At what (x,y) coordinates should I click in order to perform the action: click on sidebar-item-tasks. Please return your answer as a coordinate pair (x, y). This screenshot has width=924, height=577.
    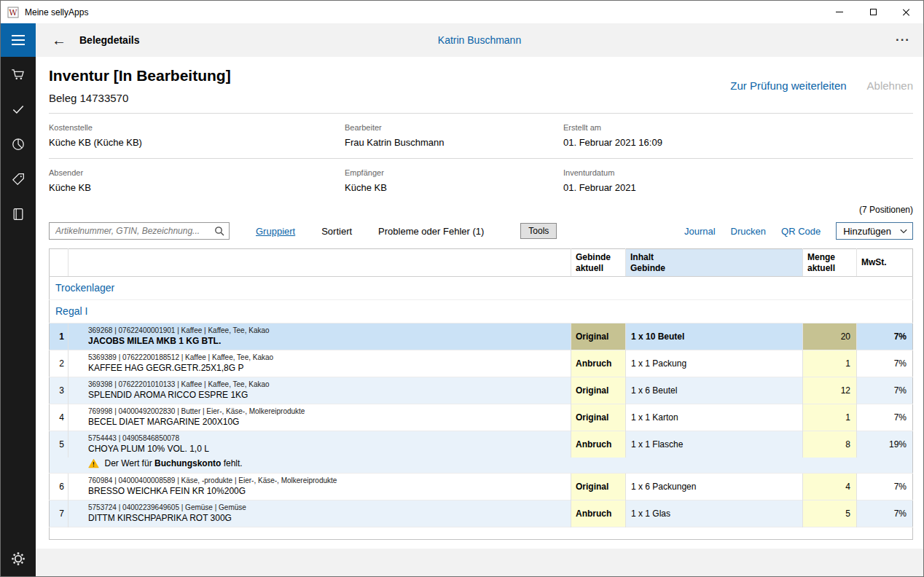
    Looking at the image, I should click on (18, 109).